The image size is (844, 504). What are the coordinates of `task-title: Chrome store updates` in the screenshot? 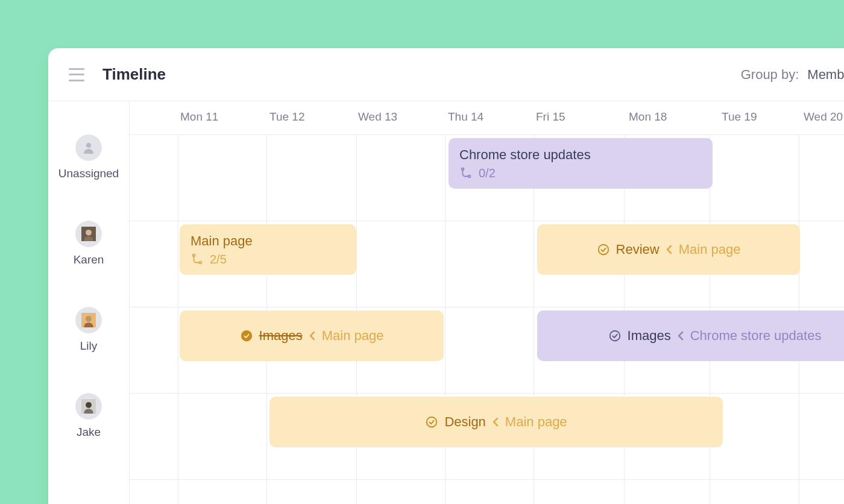 It's located at (581, 155).